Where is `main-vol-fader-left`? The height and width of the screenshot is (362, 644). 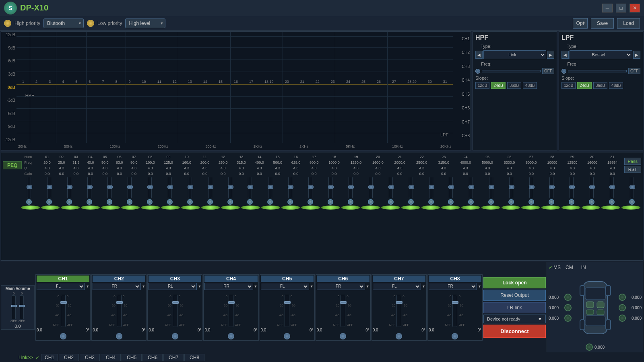 main-vol-fader-left is located at coordinates (14, 307).